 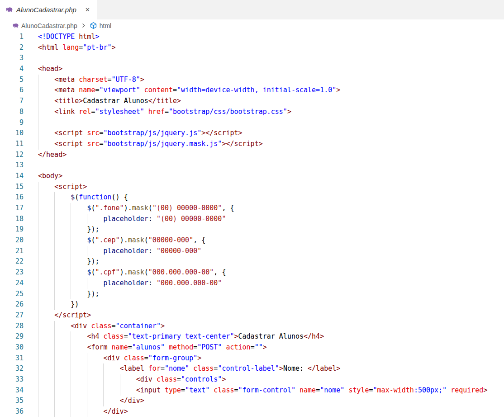 What do you see at coordinates (252, 155) in the screenshot?
I see `code-line: 12</head>` at bounding box center [252, 155].